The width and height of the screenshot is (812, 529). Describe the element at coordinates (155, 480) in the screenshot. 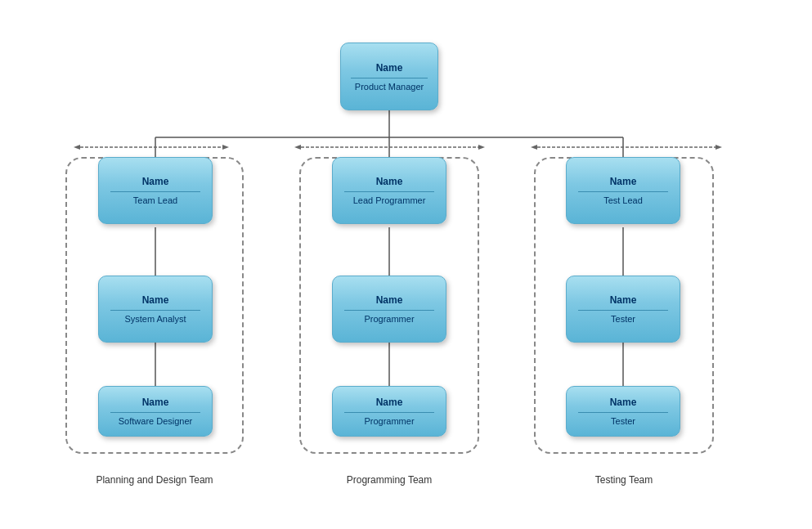

I see `label-planning: Planning and Design Team` at that location.